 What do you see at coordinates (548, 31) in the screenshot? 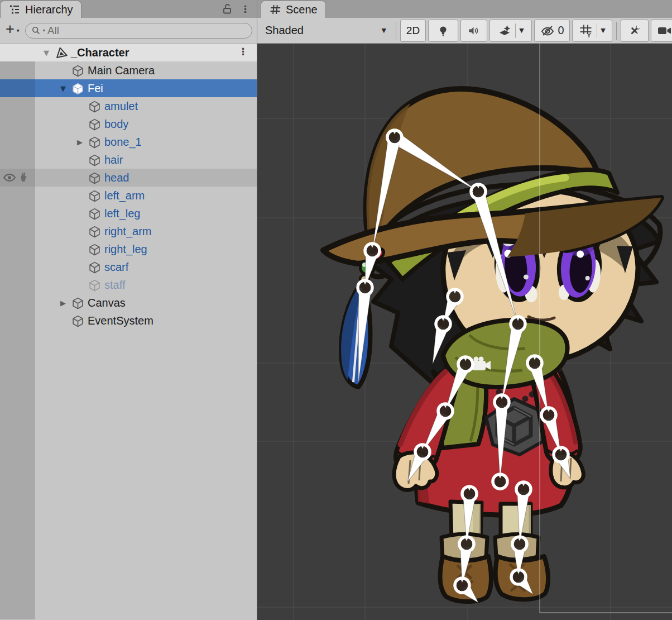
I see `visibility-off-icon` at bounding box center [548, 31].